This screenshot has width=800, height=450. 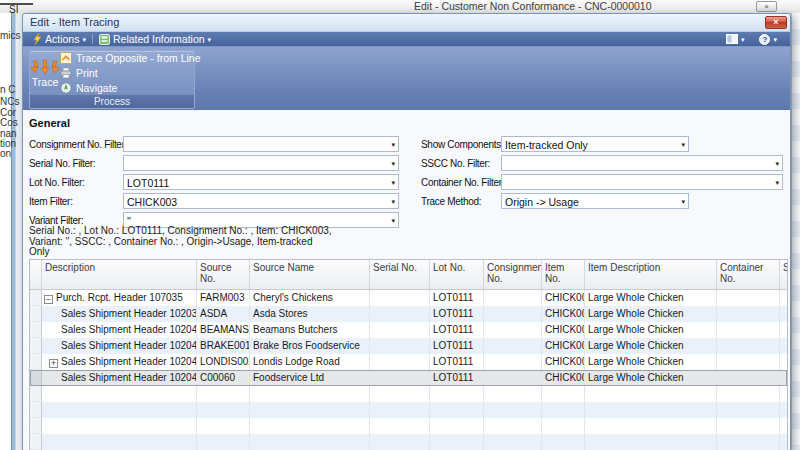 I want to click on print-command: Print, so click(x=130, y=73).